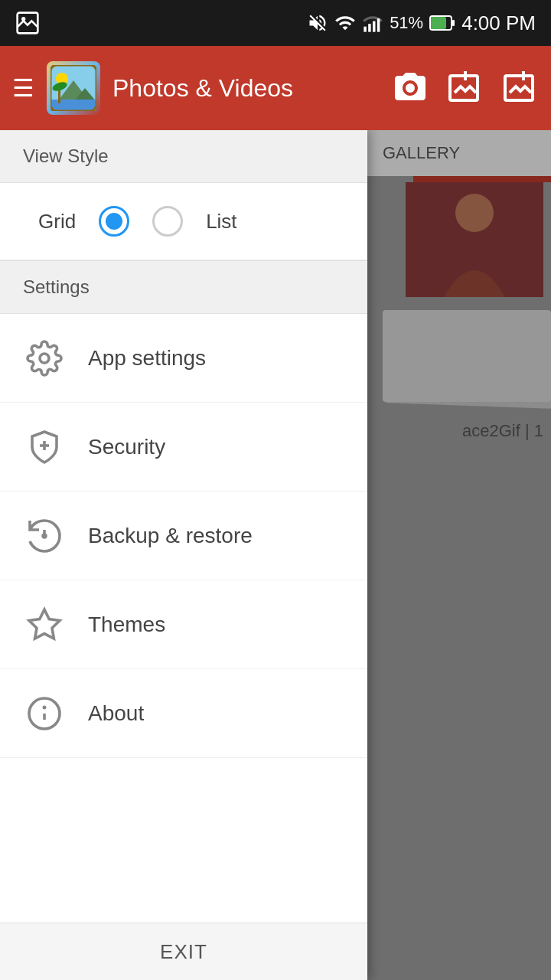 This screenshot has height=980, width=551. Describe the element at coordinates (114, 221) in the screenshot. I see `grid-radio` at that location.